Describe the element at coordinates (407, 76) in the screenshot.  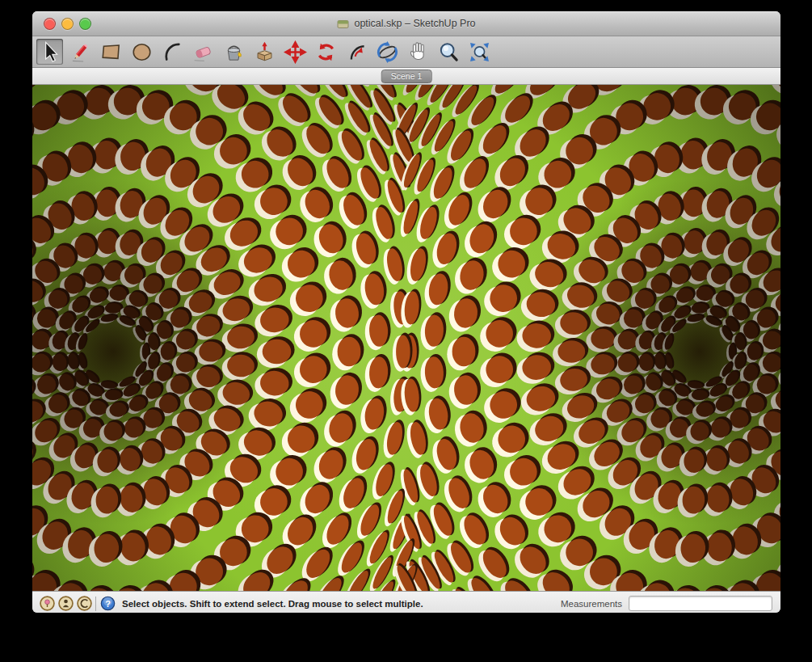
I see `scene-tab: Scene 1` at that location.